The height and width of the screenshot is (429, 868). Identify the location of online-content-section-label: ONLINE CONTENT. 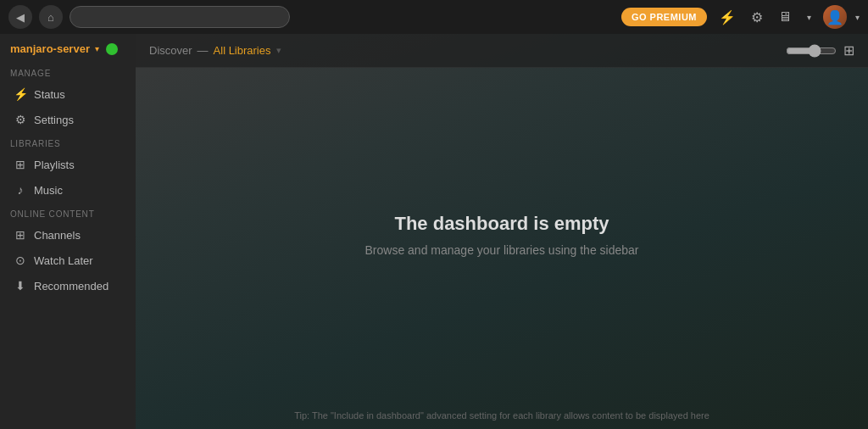
(68, 212).